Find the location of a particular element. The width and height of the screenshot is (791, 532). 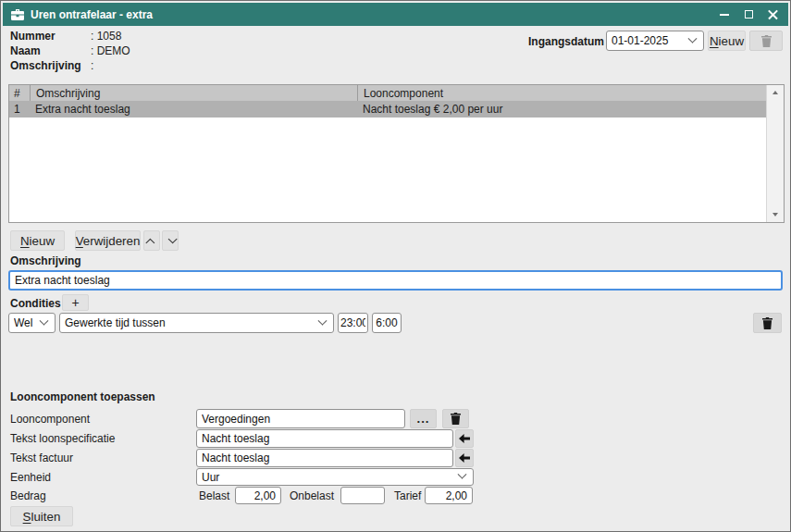

delete-condition-button is located at coordinates (768, 323).